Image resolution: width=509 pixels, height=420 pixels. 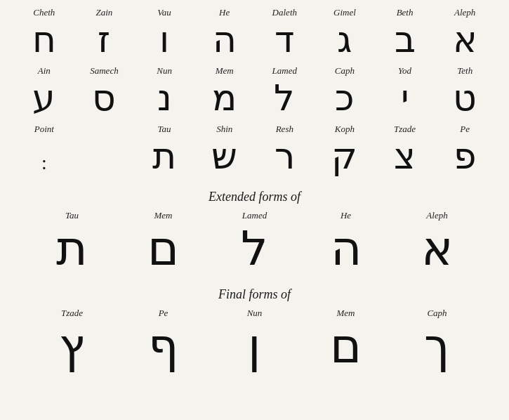 What do you see at coordinates (225, 130) in the screenshot?
I see `cell-shin: Shin` at bounding box center [225, 130].